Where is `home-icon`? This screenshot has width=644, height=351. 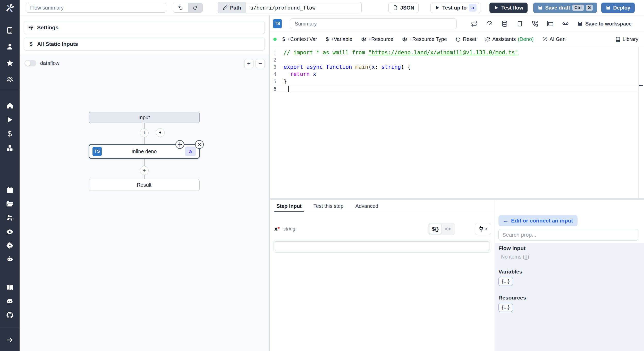
home-icon is located at coordinates (10, 106).